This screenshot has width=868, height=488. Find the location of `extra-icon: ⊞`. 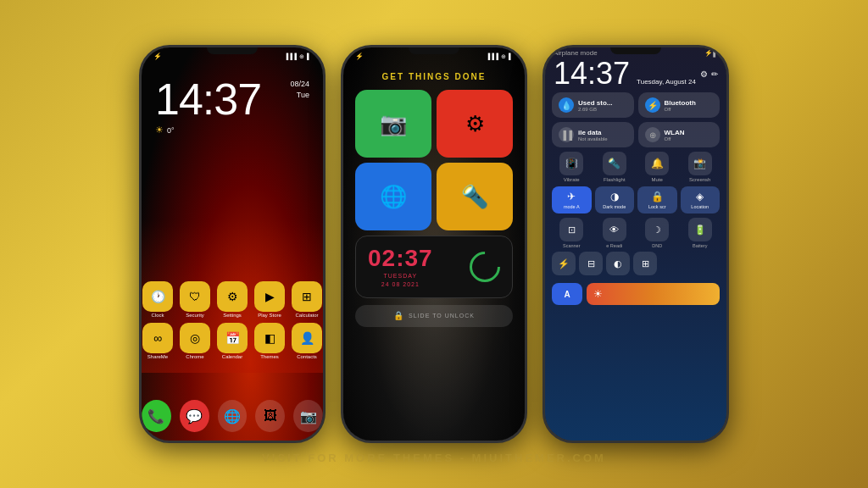

extra-icon: ⊞ is located at coordinates (645, 263).